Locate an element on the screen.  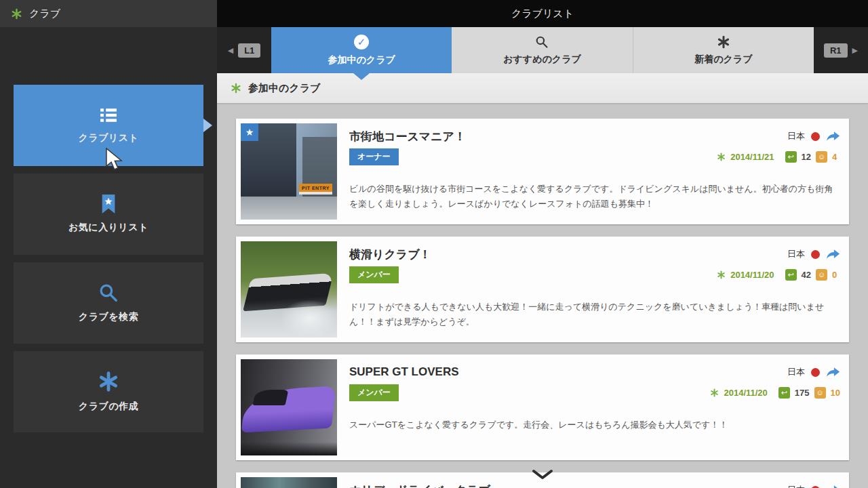
sidebar-item-label: クラブの作成 is located at coordinates (108, 407).